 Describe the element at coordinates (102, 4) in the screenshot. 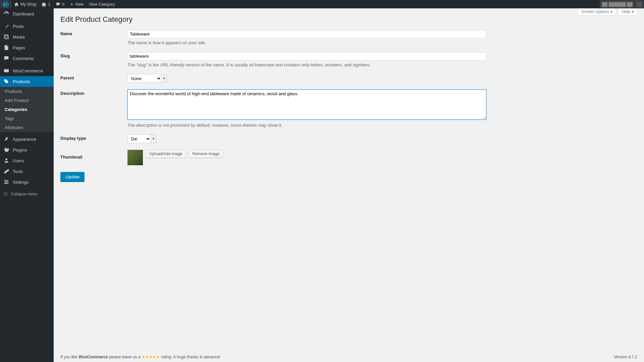

I see `view-category-link: View Category` at that location.